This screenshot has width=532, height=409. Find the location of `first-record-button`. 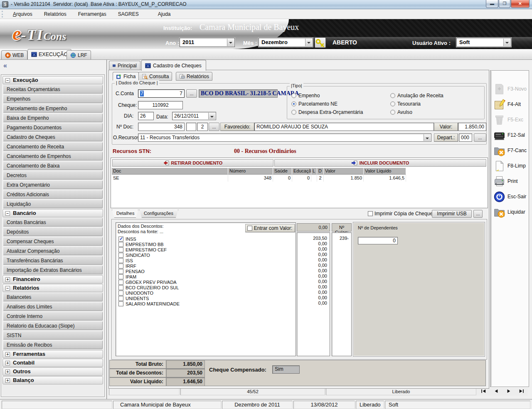

first-record-button is located at coordinates (484, 392).